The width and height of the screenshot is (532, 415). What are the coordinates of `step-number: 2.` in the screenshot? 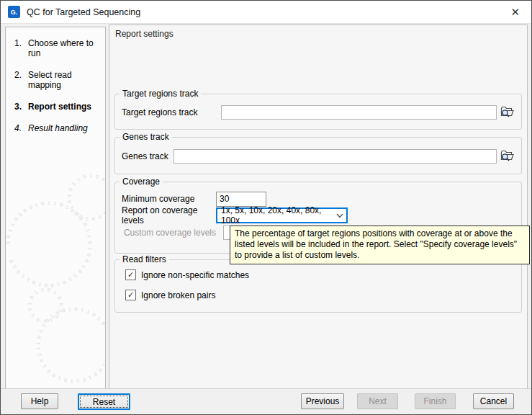 It's located at (22, 80).